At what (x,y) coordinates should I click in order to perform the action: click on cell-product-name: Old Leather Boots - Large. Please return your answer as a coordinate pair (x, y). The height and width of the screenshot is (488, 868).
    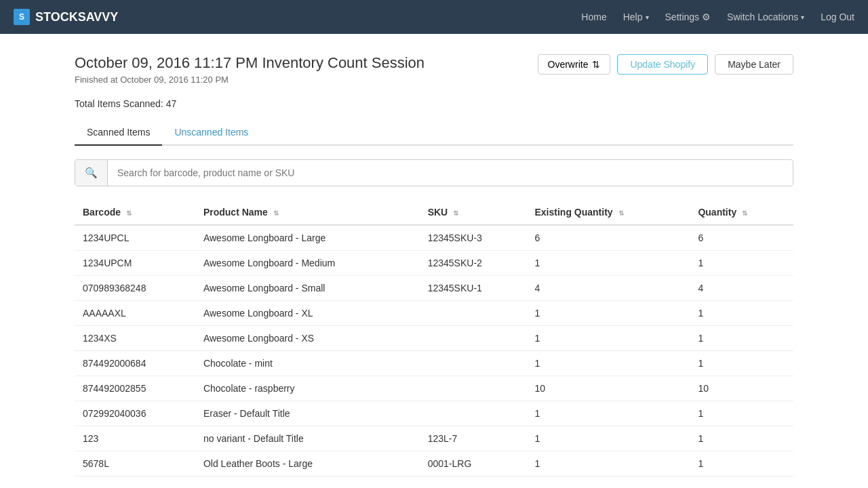
    Looking at the image, I should click on (308, 464).